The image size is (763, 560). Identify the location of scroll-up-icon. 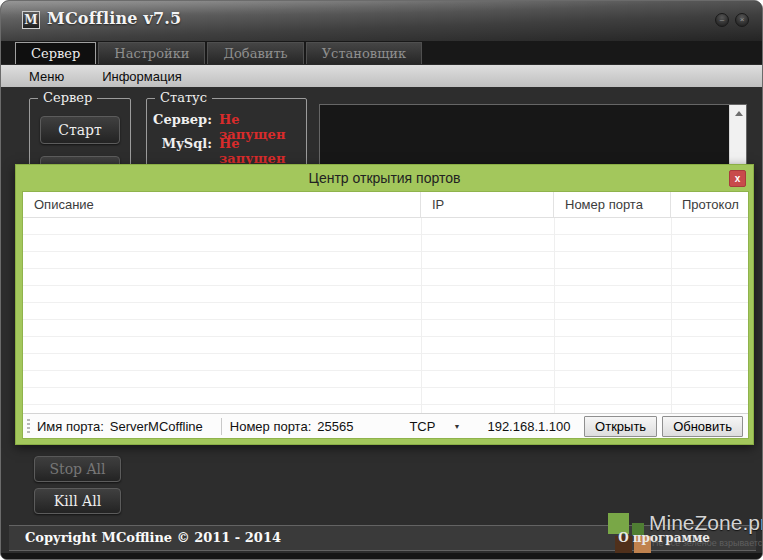
(738, 114).